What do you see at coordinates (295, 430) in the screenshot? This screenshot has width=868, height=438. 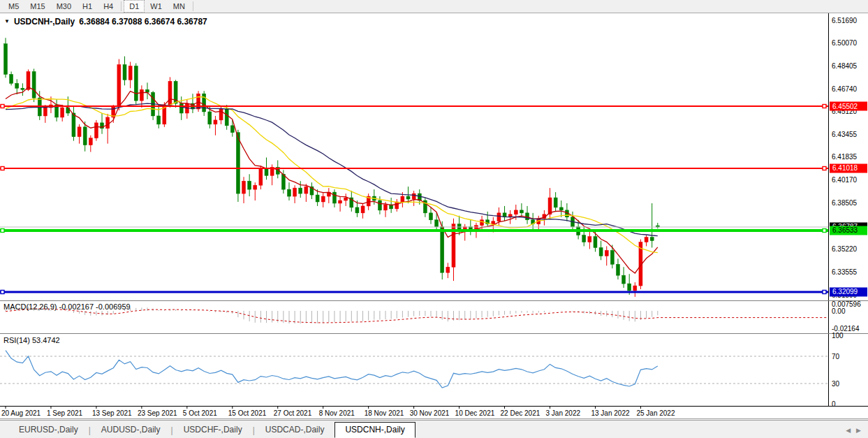 I see `chart-tab-usdcad: USDCAD-,Daily` at bounding box center [295, 430].